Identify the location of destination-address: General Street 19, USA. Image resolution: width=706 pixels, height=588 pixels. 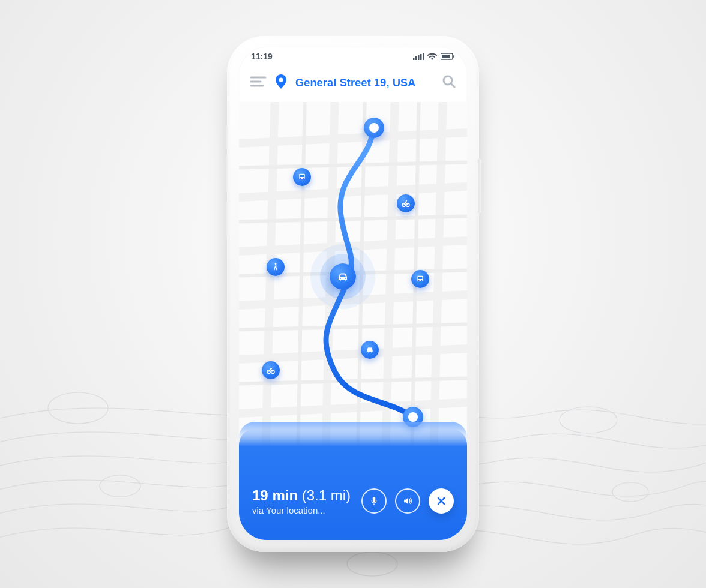
(364, 83).